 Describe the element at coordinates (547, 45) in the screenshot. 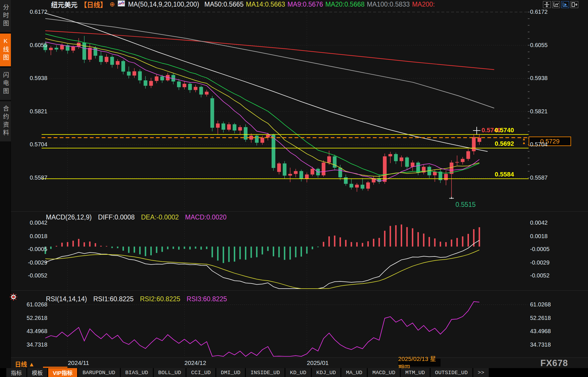

I see `price-axis-label-right: 0.6055` at that location.